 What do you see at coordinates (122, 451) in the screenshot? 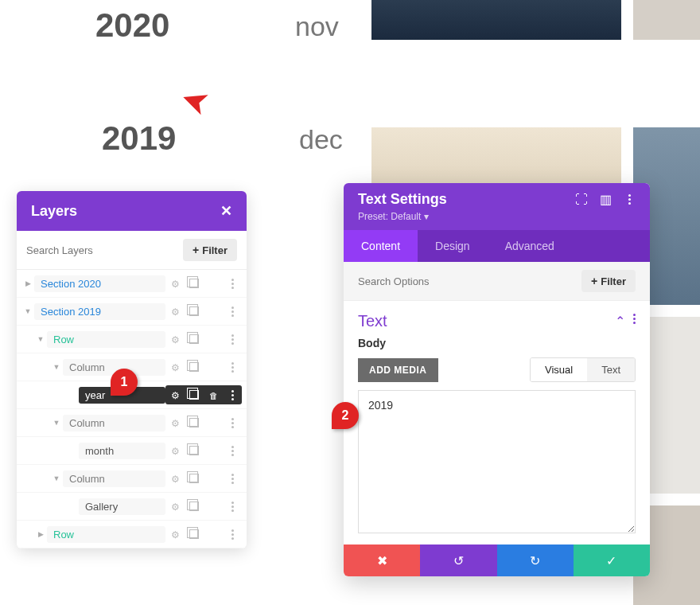
I see `layer-label: month` at bounding box center [122, 451].